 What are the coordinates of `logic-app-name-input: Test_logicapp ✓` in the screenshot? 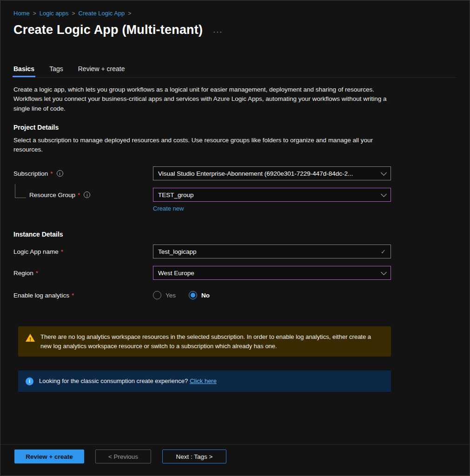 It's located at (272, 251).